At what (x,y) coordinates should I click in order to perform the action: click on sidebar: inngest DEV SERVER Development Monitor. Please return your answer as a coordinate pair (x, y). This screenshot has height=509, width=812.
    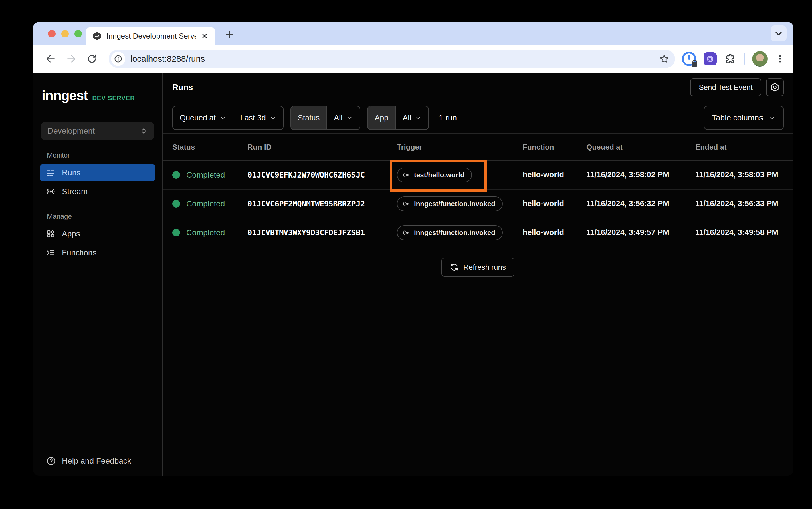
    Looking at the image, I should click on (98, 274).